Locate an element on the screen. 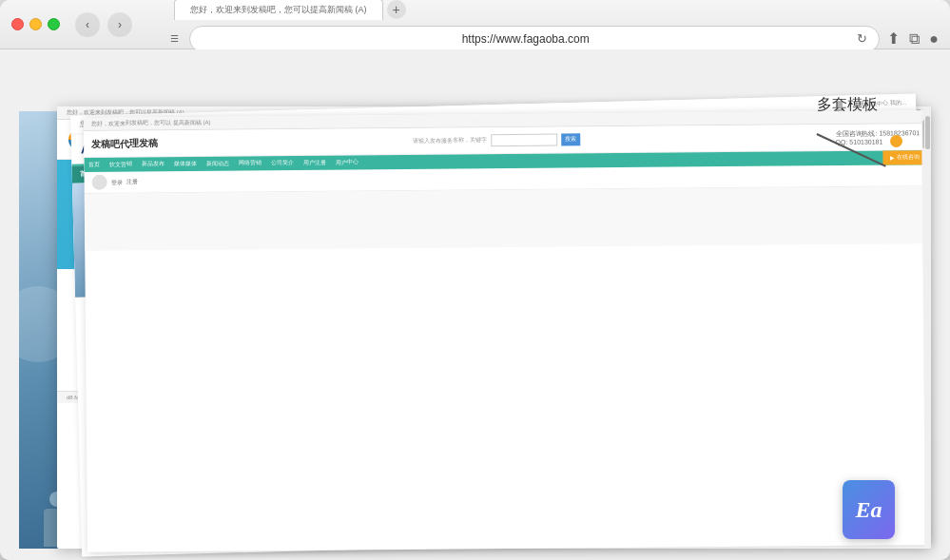 This screenshot has width=950, height=560. t2-live-label: 在线咨询 is located at coordinates (908, 158).